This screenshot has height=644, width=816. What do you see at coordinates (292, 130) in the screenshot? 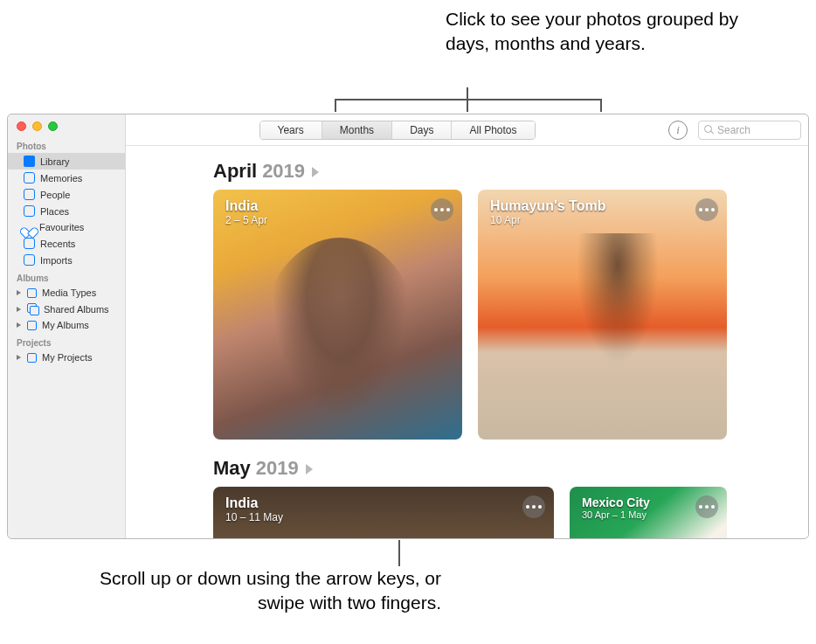
I see `tab-years: Years` at bounding box center [292, 130].